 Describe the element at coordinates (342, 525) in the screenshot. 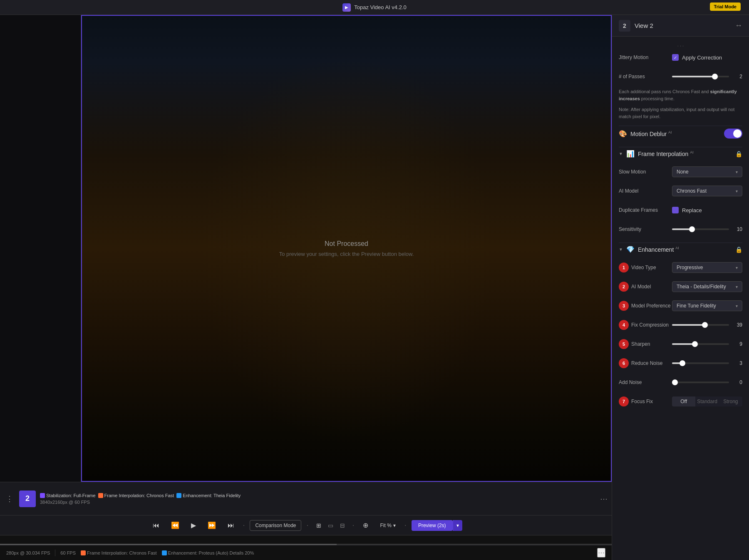

I see `view-pip-button: ⊟` at that location.